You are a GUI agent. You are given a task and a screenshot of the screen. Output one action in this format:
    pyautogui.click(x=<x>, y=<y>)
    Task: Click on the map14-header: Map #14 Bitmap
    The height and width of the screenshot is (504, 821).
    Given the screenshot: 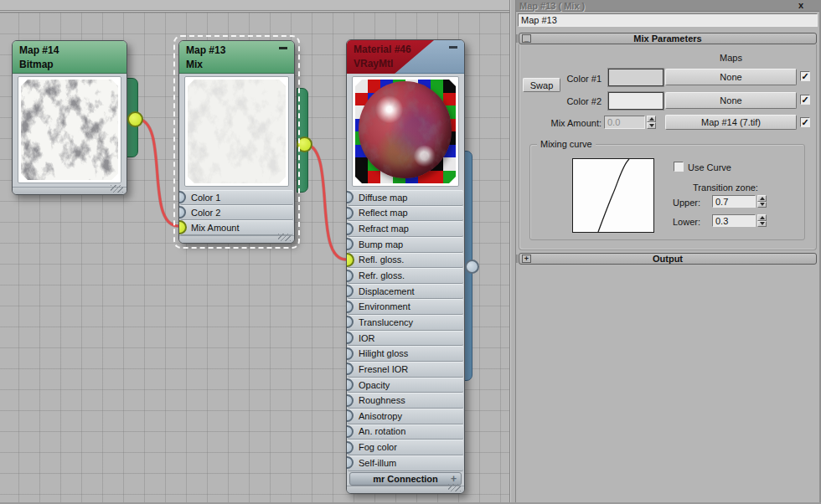 What is the action you would take?
    pyautogui.click(x=70, y=57)
    